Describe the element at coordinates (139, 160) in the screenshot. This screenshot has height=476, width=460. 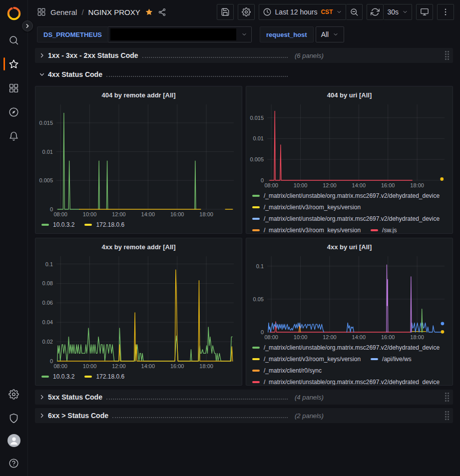
I see `panel-404-by-remote-addr: 404 by remote addr [All] 08:0010:0012:00…` at that location.